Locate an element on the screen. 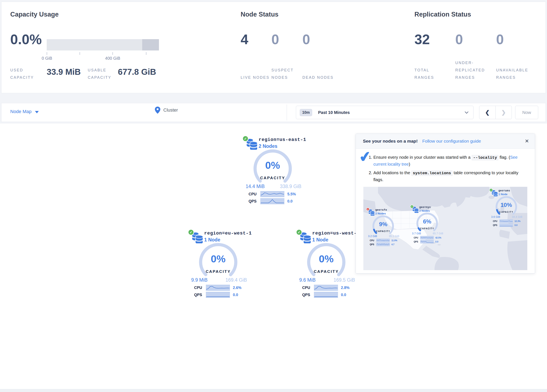 The height and width of the screenshot is (392, 547). capacity-usage-title: Capacity Usage is located at coordinates (34, 14).